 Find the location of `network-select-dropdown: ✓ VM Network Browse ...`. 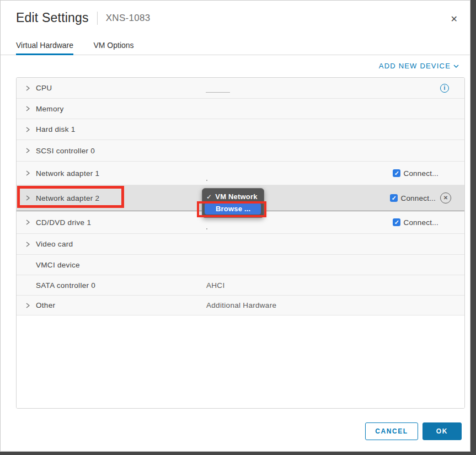

network-select-dropdown: ✓ VM Network Browse ... is located at coordinates (233, 203).